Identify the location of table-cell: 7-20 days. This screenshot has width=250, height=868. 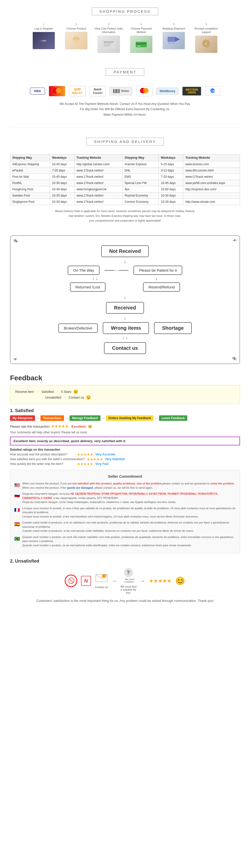
(171, 177).